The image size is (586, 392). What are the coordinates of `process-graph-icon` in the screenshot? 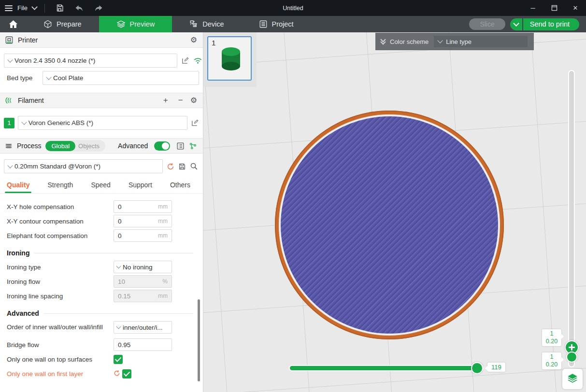 It's located at (193, 146).